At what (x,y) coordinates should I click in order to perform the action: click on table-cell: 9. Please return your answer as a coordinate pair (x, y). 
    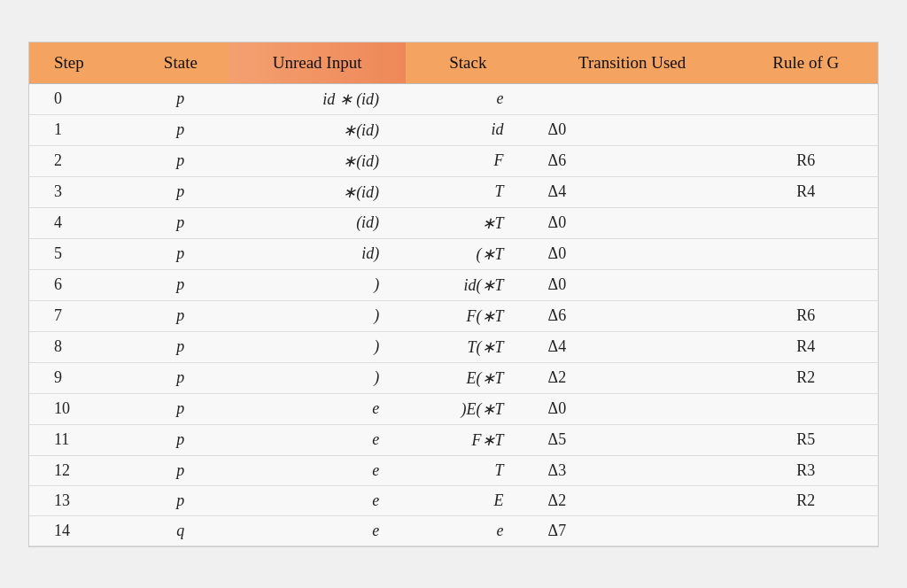
    Looking at the image, I should click on (81, 377).